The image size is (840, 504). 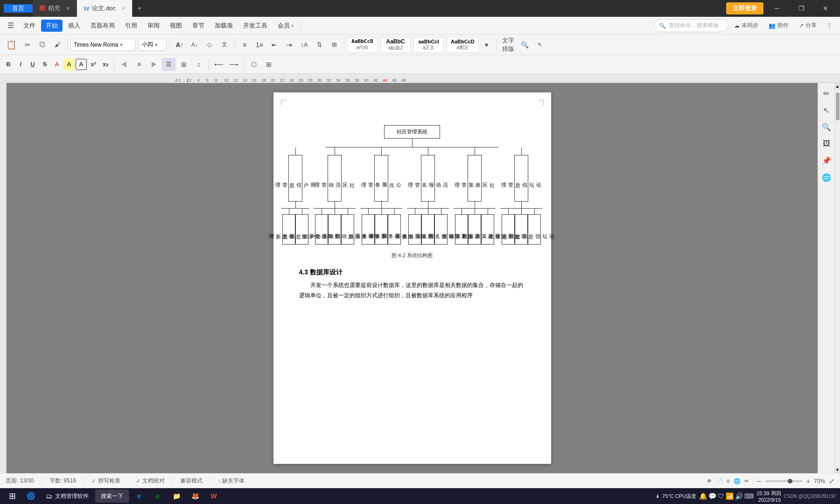 What do you see at coordinates (11, 26) in the screenshot?
I see `hamburger-icon: ☰` at bounding box center [11, 26].